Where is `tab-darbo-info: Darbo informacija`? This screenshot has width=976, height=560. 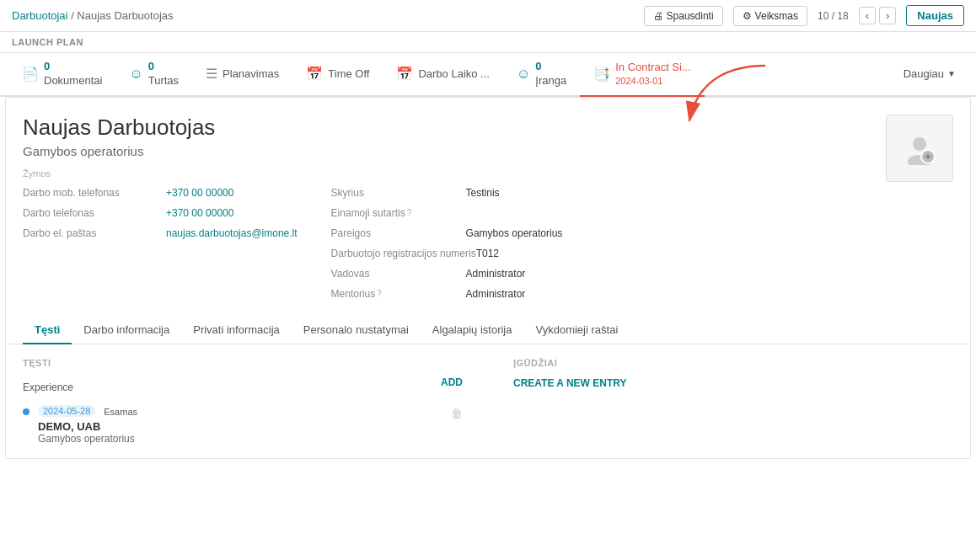
tab-darbo-info: Darbo informacija is located at coordinates (126, 330).